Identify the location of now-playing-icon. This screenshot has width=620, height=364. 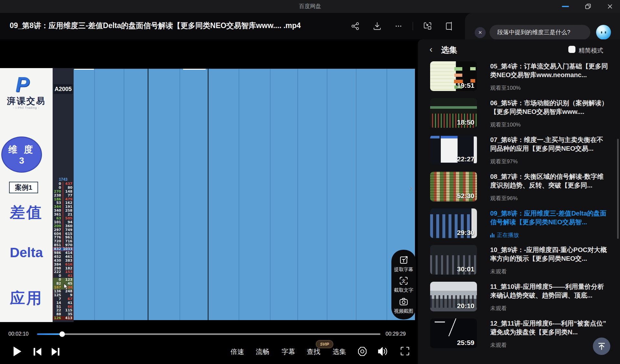
(492, 235).